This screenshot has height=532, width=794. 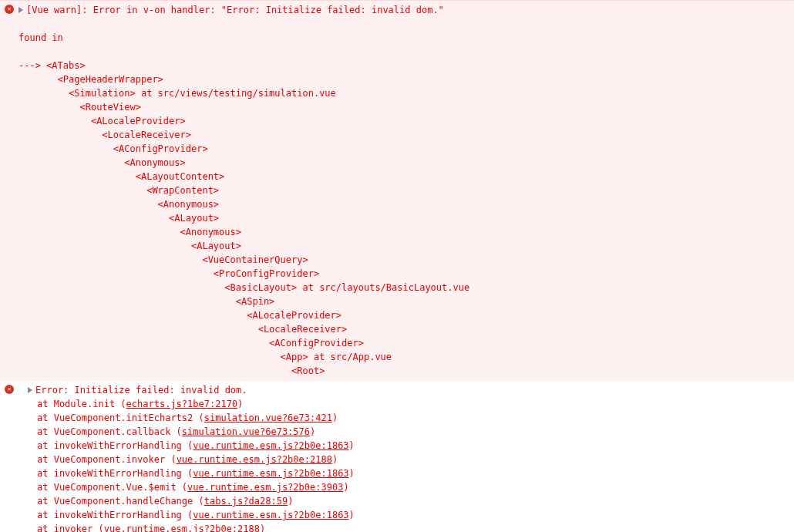 I want to click on stack-frame-text: at VueComponent.initEcharts2 (, so click(x=120, y=418).